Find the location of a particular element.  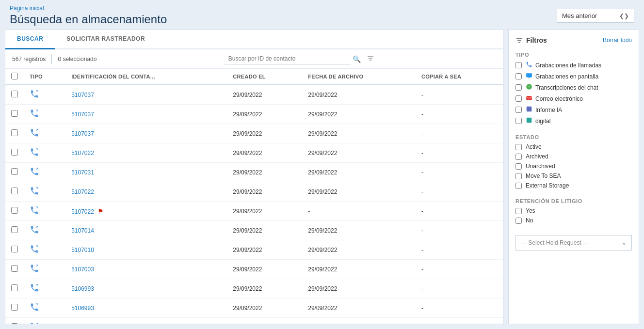

section-tipo: TIPO Grabaciones de llamadas Grabaciones… is located at coordinates (574, 88).